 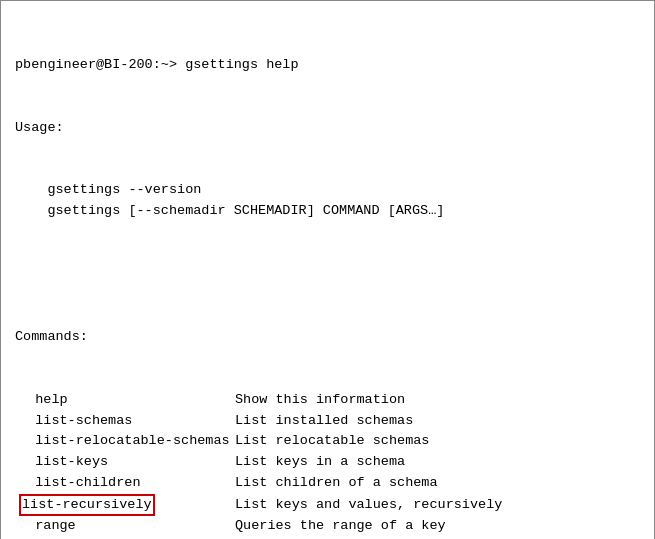 I want to click on command-name: list-relocatable-schemas, so click(x=125, y=442).